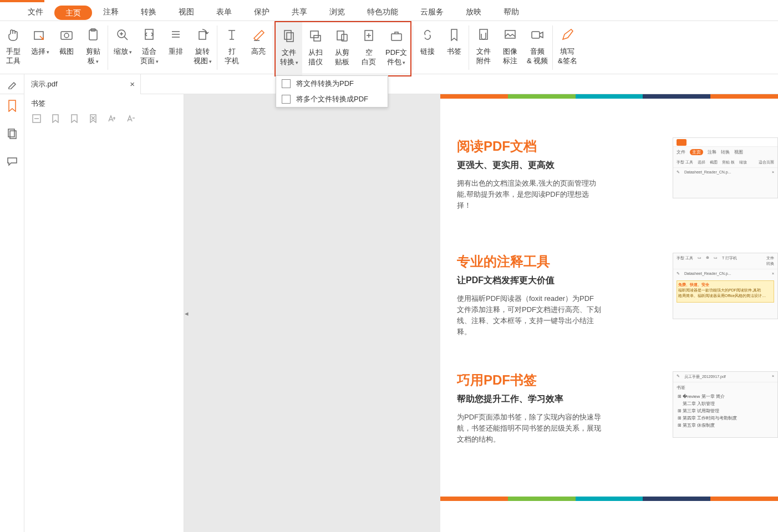  Describe the element at coordinates (13, 48) in the screenshot. I see `tool-hand: 手型 工具` at that location.